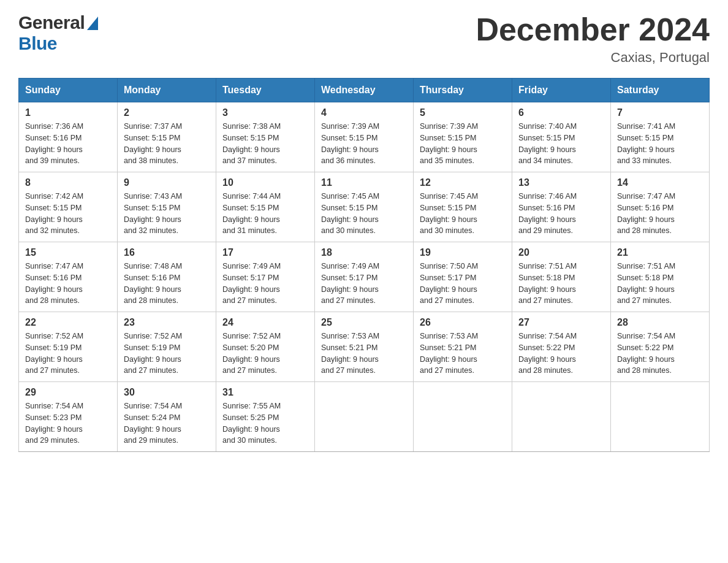 The image size is (728, 563). What do you see at coordinates (364, 417) in the screenshot?
I see `calendar-week-5: 29 Sunrise: 7:54 AM Sunset: 5:23 PM Dayl…` at bounding box center [364, 417].